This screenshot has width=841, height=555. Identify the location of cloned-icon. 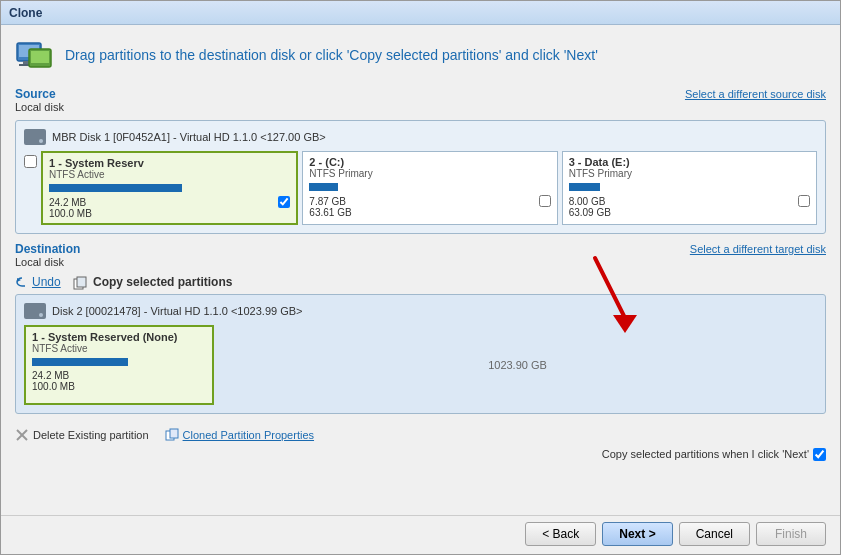
(172, 435).